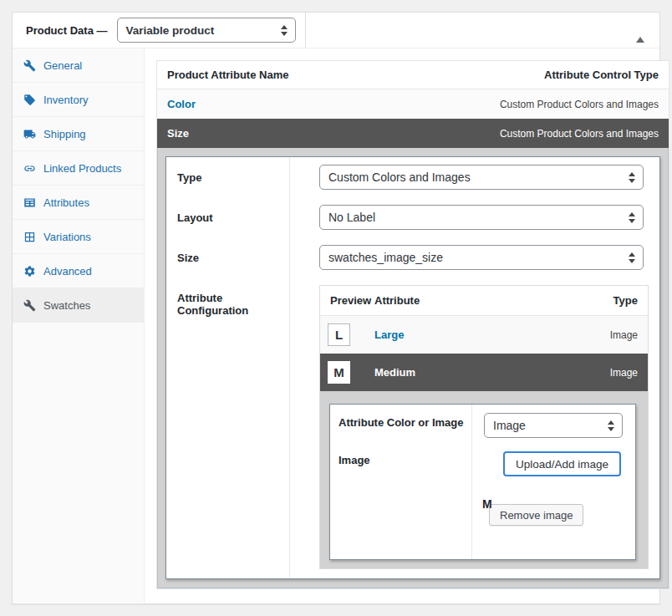 This screenshot has height=616, width=672. What do you see at coordinates (413, 257) in the screenshot?
I see `size-field-row: Size swatches_image_size` at bounding box center [413, 257].